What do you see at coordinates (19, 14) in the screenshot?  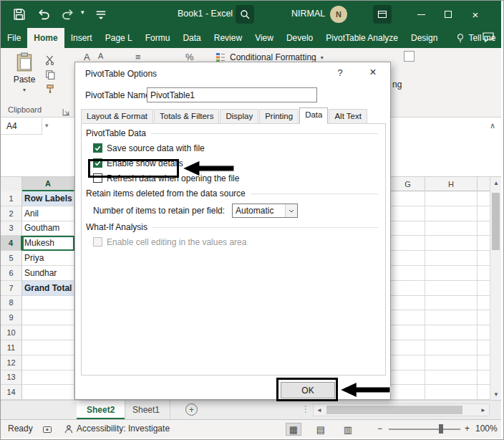 I see `save-icon` at bounding box center [19, 14].